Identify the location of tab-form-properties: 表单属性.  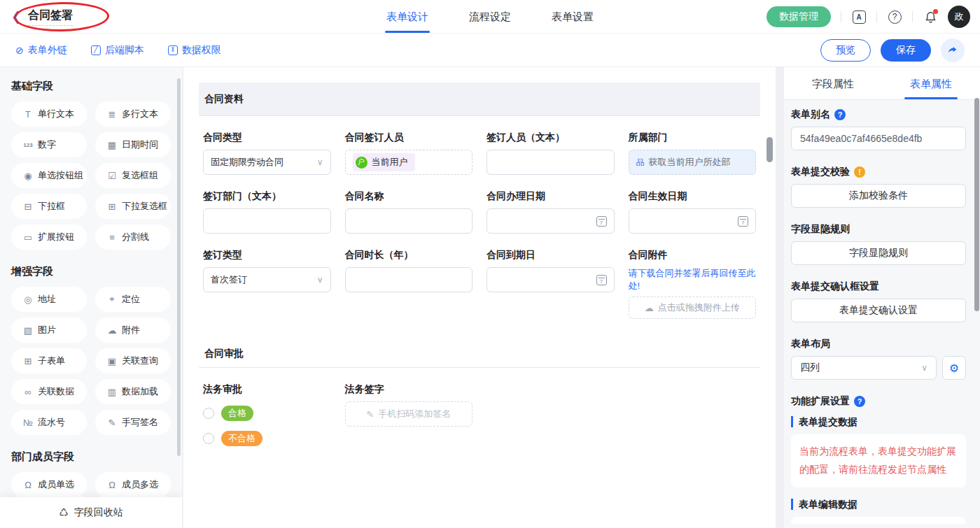
(931, 83).